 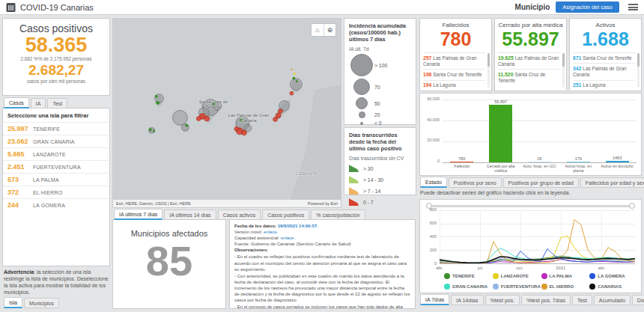 What do you see at coordinates (373, 180) in the screenshot?
I see `days-label: > 14 - 30` at bounding box center [373, 180].